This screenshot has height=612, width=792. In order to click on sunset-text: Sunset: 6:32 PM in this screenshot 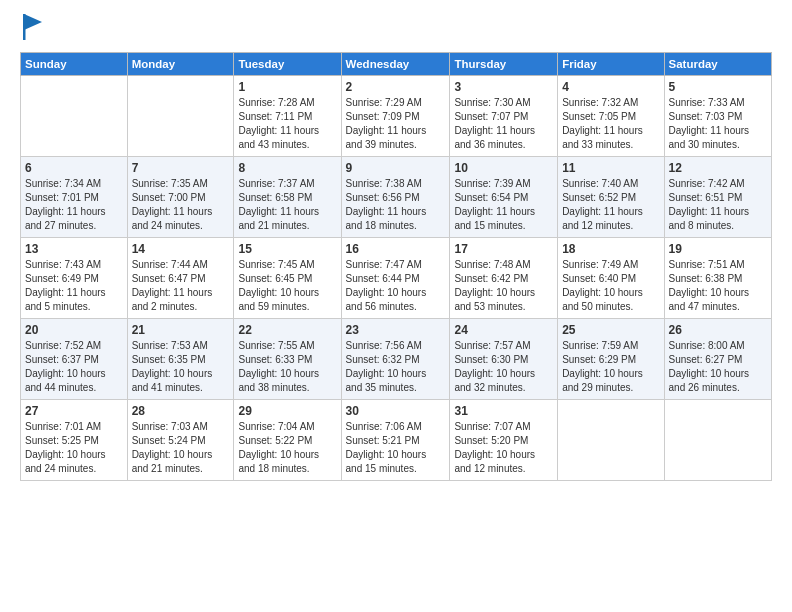, I will do `click(396, 360)`.